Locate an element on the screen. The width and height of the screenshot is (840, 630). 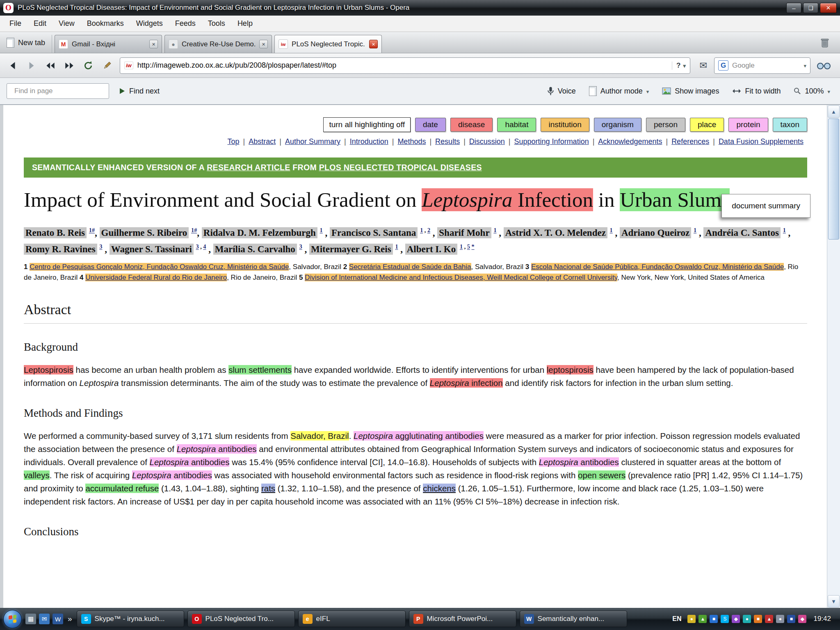
menu-tools: Tools is located at coordinates (217, 24).